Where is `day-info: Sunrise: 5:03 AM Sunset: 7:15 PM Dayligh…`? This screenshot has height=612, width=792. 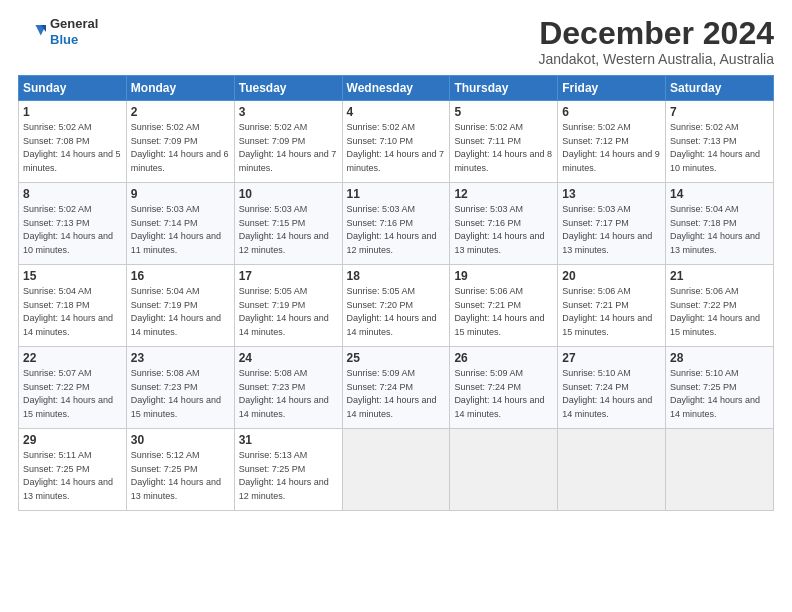
day-info: Sunrise: 5:03 AM Sunset: 7:15 PM Dayligh… is located at coordinates (288, 230).